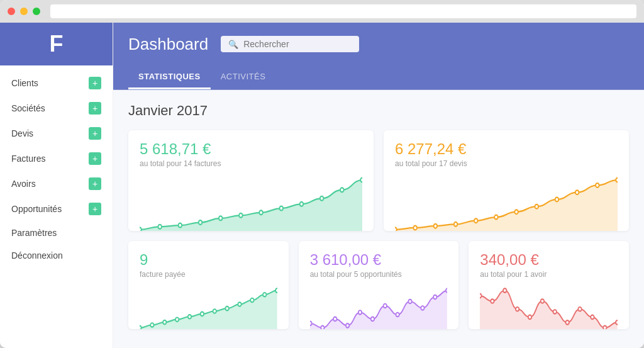 This screenshot has width=644, height=348. Describe the element at coordinates (36, 11) in the screenshot. I see `maximize-button` at that location.